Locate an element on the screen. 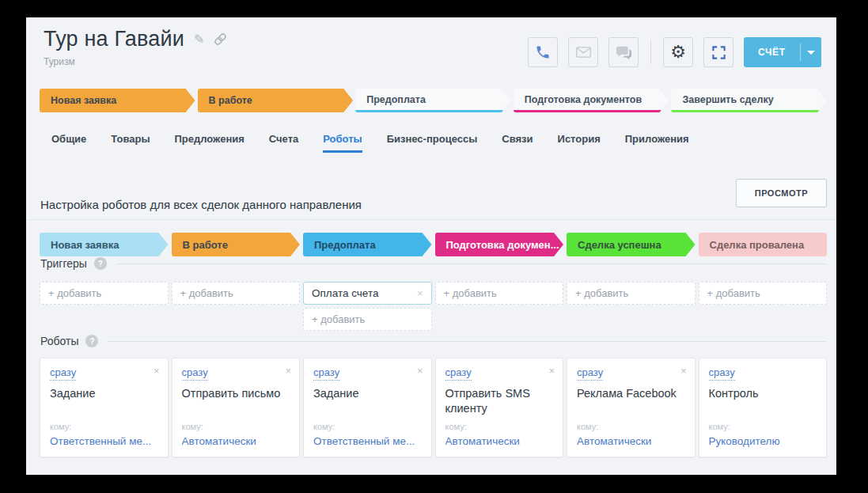 This screenshot has height=493, width=868. robots-pipeline: Новая заявка В работе Предоплата Подгото… is located at coordinates (434, 245).